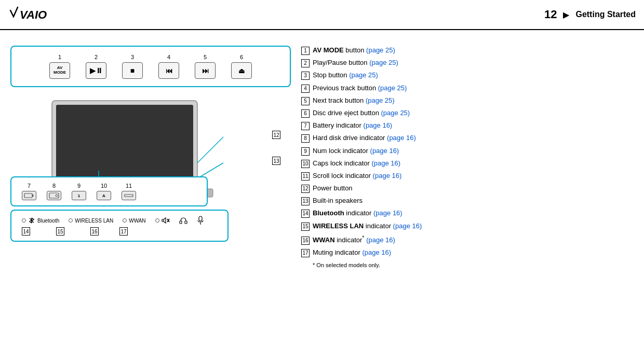 The height and width of the screenshot is (346, 644). What do you see at coordinates (242, 66) in the screenshot?
I see `btn-item-6: 6 ⏏` at bounding box center [242, 66].